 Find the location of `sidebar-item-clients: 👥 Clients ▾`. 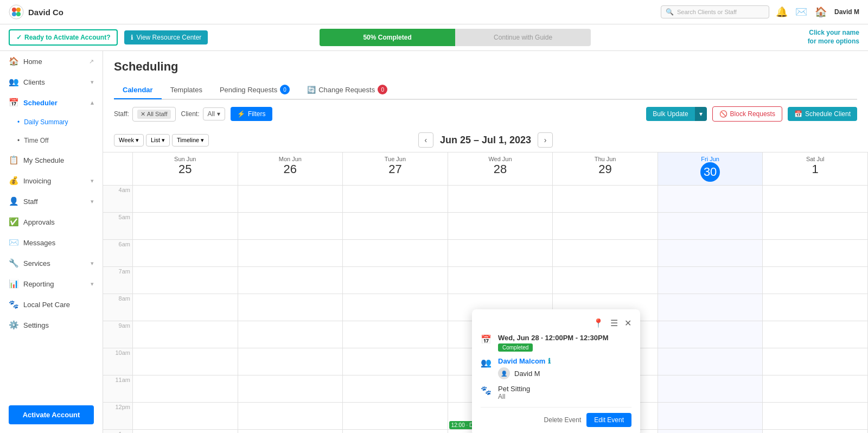

sidebar-item-clients: 👥 Clients ▾ is located at coordinates (51, 82).